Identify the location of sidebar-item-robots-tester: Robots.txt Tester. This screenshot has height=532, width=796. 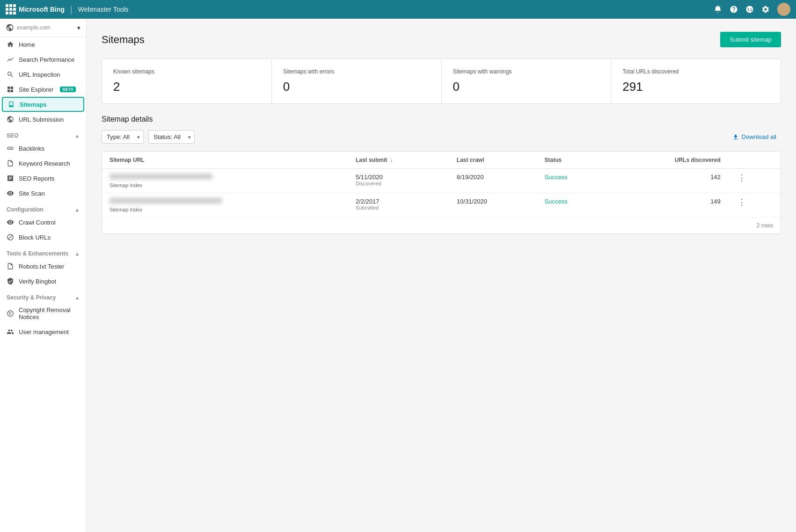
(43, 266).